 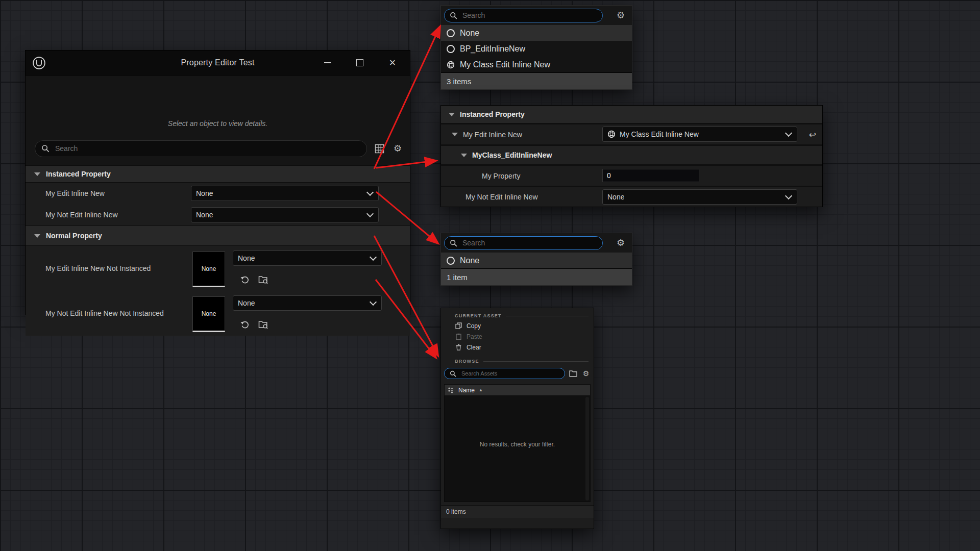 I want to click on row-myclass-editinlinenew: MyClass_EditInlineNew, so click(x=632, y=155).